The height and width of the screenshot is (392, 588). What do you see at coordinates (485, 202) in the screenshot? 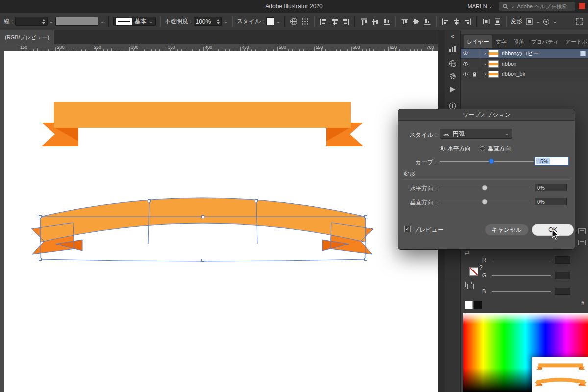
I see `vertical-distort-thumb` at bounding box center [485, 202].